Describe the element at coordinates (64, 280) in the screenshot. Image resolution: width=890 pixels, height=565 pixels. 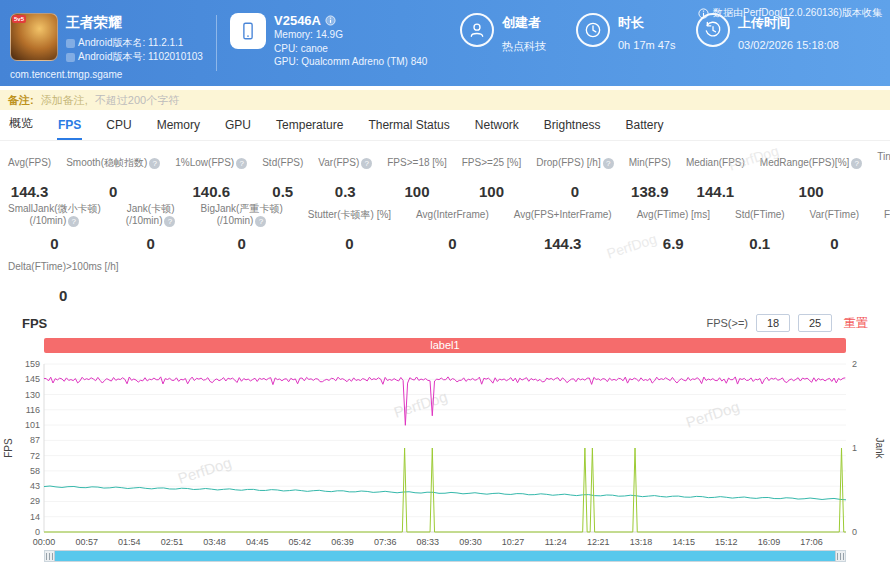
I see `stat-delta-ftime-100ms-h: Delta(FTime)>100ms [/h]0` at that location.